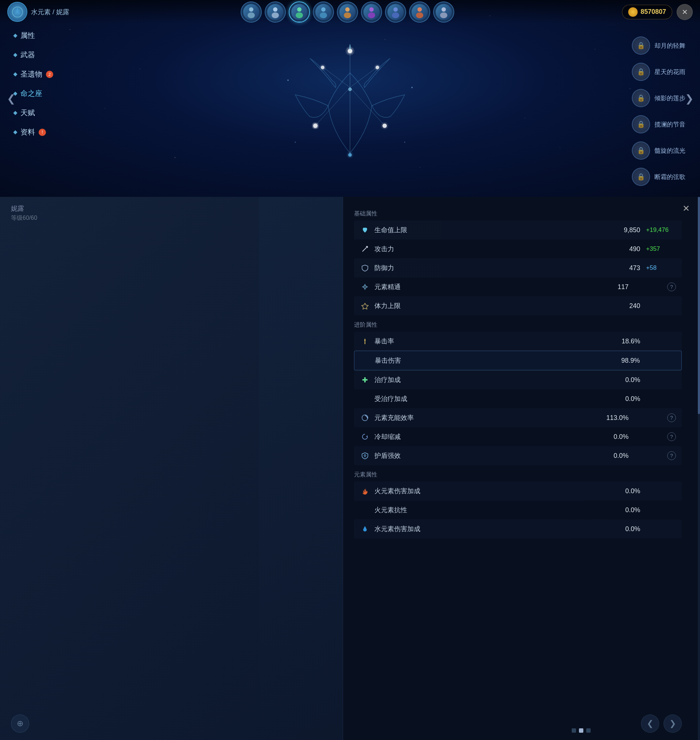 The image size is (700, 740). Describe the element at coordinates (487, 437) in the screenshot. I see `stat-name-cdr: 冷却缩减` at that location.